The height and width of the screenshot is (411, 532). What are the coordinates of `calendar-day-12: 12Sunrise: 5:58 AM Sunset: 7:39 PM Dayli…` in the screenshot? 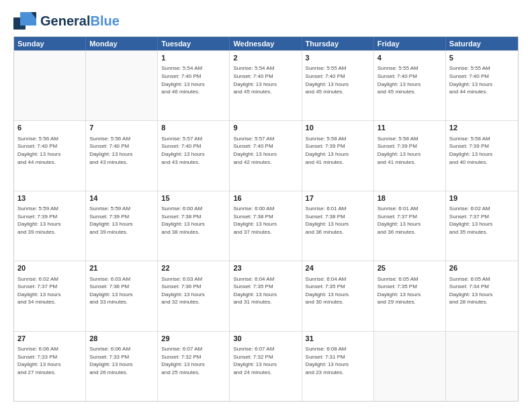 It's located at (482, 156).